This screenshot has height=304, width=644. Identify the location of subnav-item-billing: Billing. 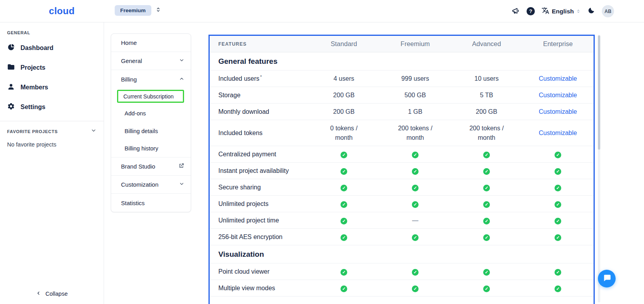
(151, 79).